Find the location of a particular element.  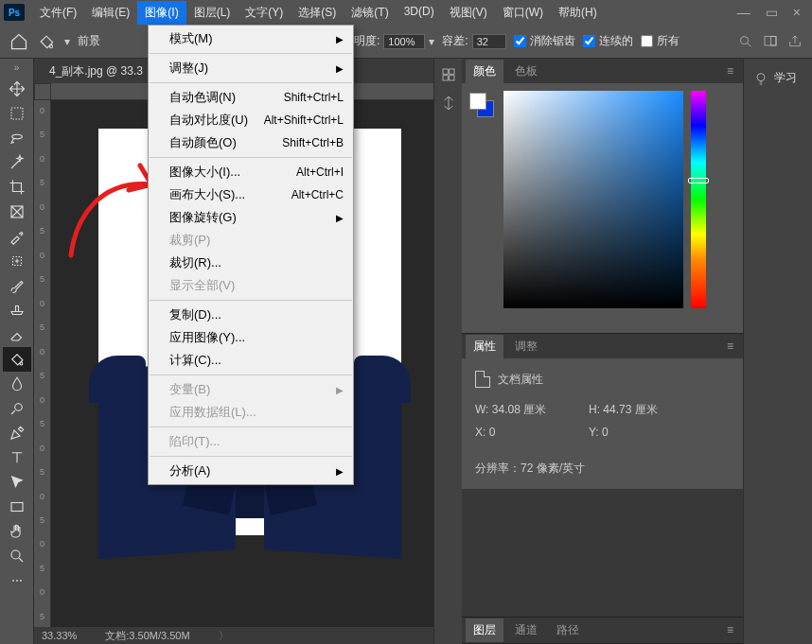

menu-select: 选择(S) is located at coordinates (317, 13).